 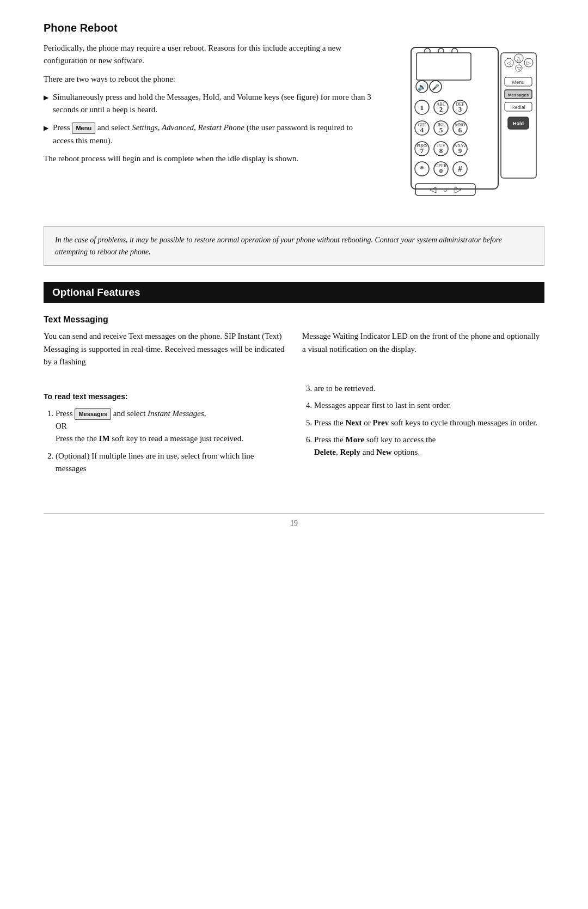 What do you see at coordinates (422, 150) in the screenshot?
I see `svg-text: 7` at bounding box center [422, 150].